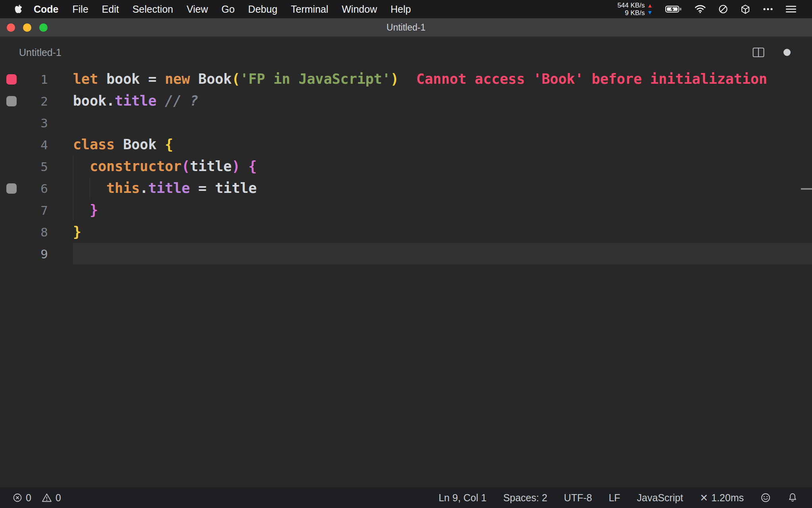 This screenshot has width=812, height=508. What do you see at coordinates (94, 144) in the screenshot?
I see `code-token: class` at bounding box center [94, 144].